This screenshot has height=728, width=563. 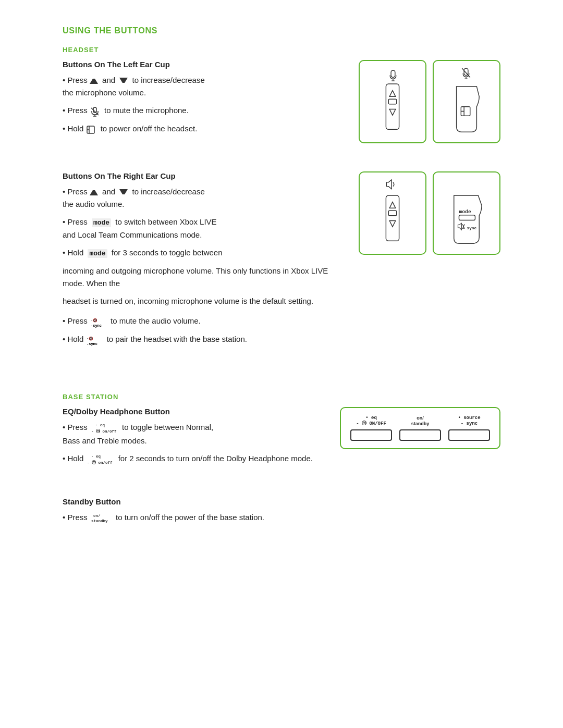 What do you see at coordinates (201, 439) in the screenshot?
I see `eq-text: EQ/Dolby Headphone Button • Press · eq -…` at bounding box center [201, 439].